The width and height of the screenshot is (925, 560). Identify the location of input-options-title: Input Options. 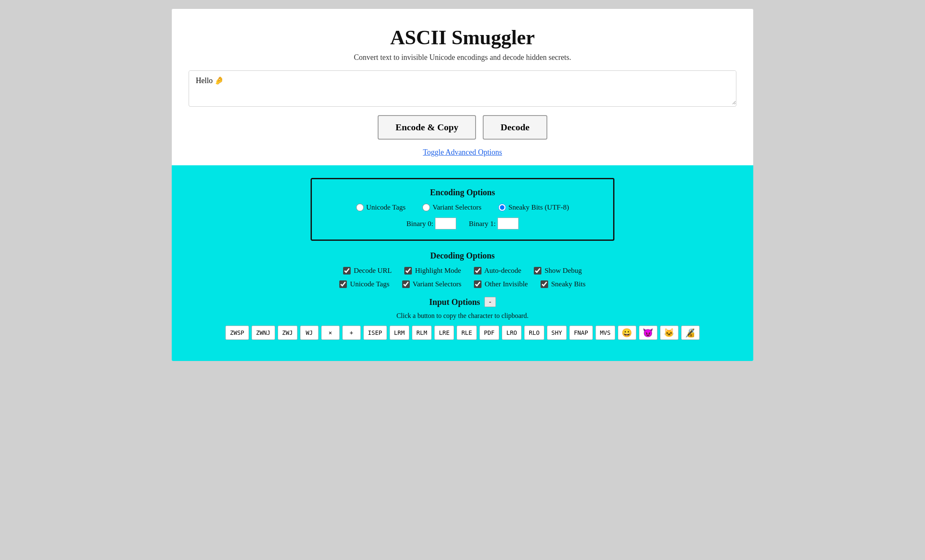
(455, 302).